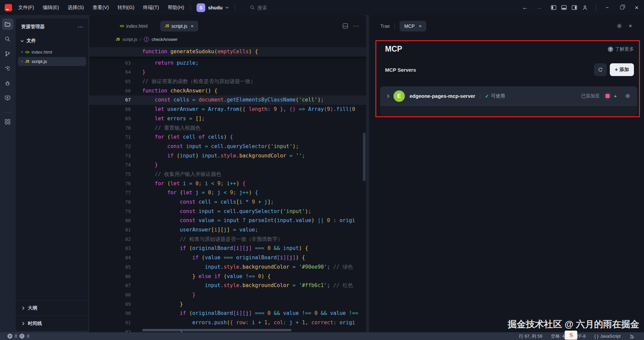 This screenshot has height=340, width=644. Describe the element at coordinates (228, 193) in the screenshot. I see `code-line-77: 77 for (let j = 0; j < 9; j++) {` at that location.